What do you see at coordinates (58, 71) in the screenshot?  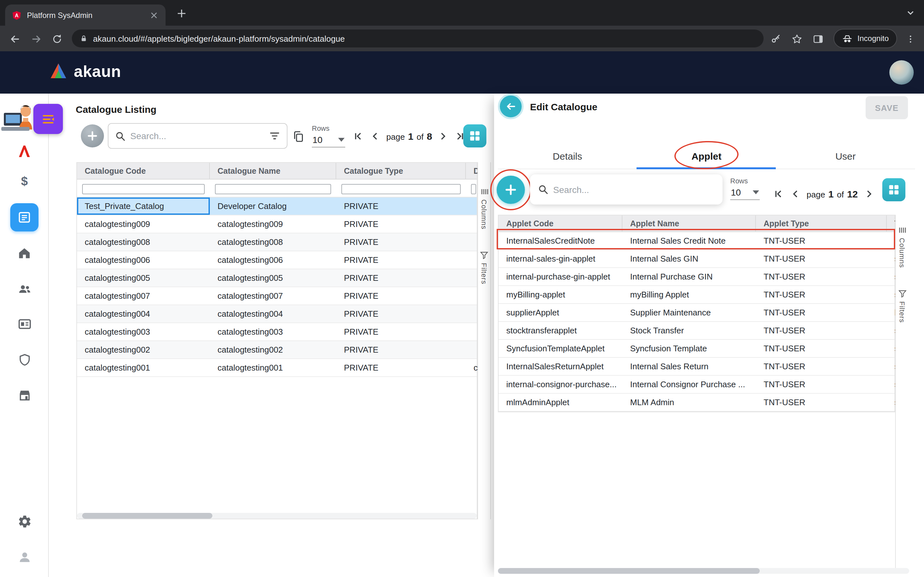 I see `akaun-logo-icon` at bounding box center [58, 71].